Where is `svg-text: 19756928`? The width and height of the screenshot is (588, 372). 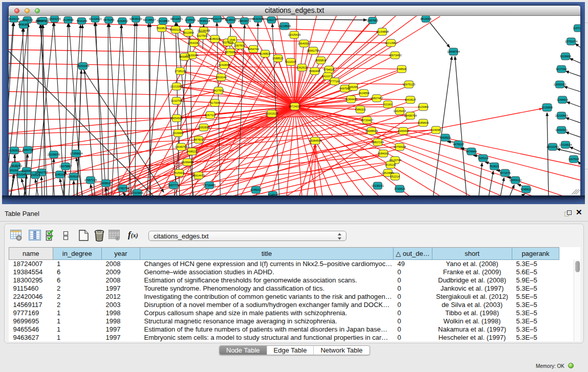 svg-text: 19756928 is located at coordinates (400, 147).